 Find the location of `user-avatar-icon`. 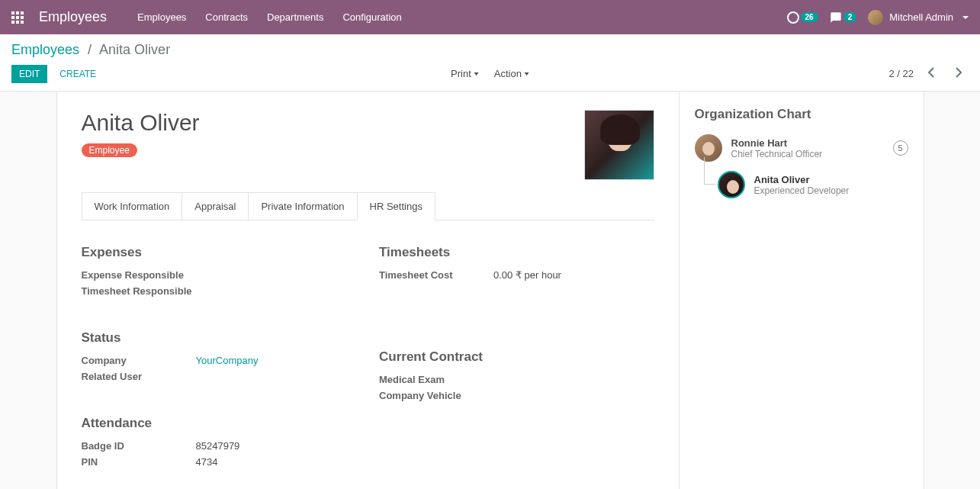

user-avatar-icon is located at coordinates (876, 18).